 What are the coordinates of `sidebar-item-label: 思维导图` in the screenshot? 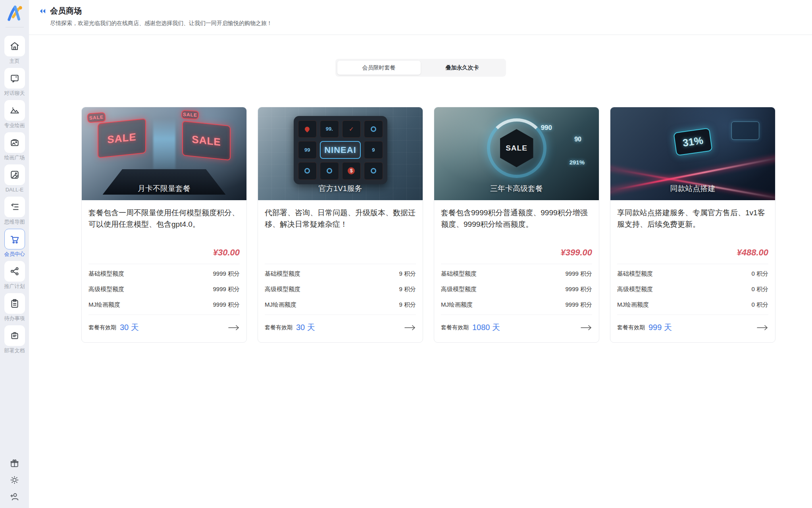 It's located at (15, 222).